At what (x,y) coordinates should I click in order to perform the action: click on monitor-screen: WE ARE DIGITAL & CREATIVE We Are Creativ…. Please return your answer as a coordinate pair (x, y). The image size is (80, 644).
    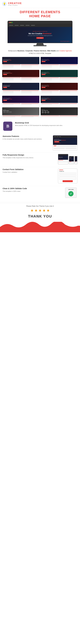
    Looking at the image, I should click on (40, 32).